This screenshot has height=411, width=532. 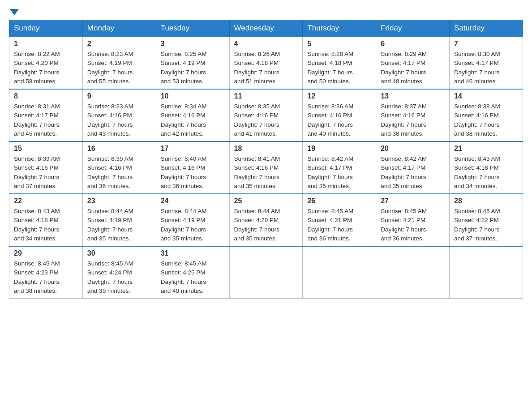 I want to click on day-number: 7, so click(x=486, y=44).